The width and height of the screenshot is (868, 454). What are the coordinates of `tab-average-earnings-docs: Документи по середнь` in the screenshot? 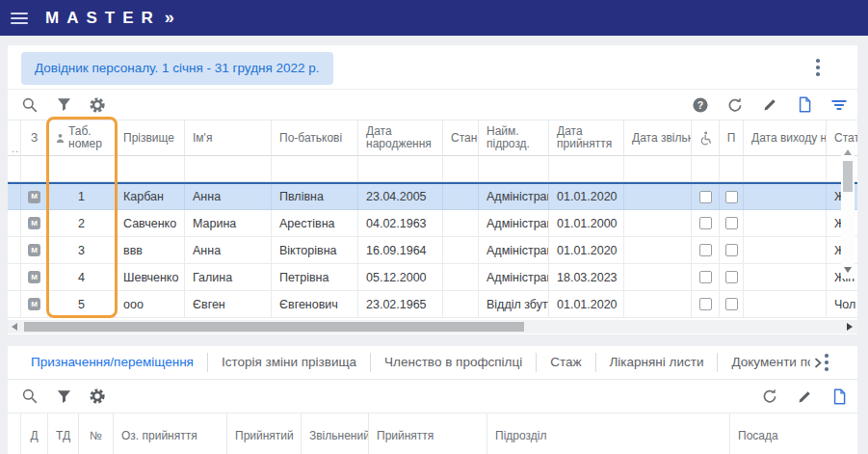 It's located at (764, 362).